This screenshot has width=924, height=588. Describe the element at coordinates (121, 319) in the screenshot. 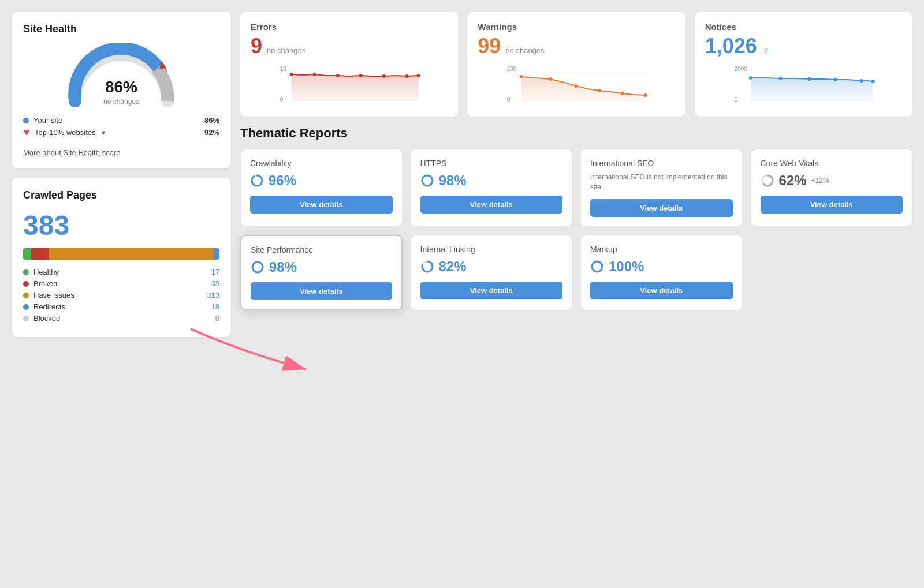

I see `blocked-legend: Blocked 0` at that location.